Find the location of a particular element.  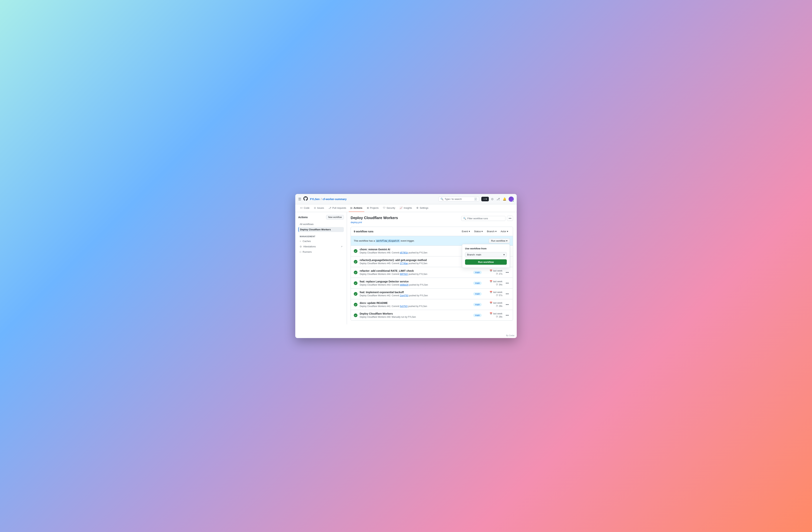

runs-container: 9 workflow runs Event ▾ Status ▾ Branch is located at coordinates (432, 274).